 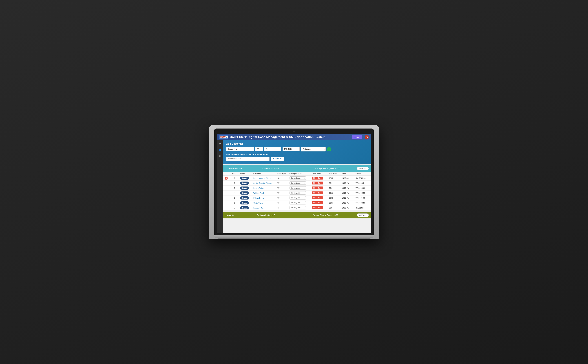 What do you see at coordinates (264, 174) in the screenshot?
I see `col-customer: Customer` at bounding box center [264, 174].